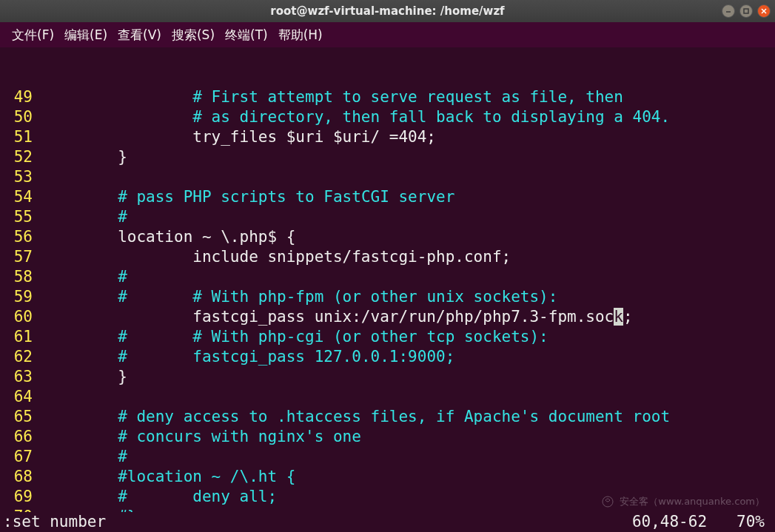 This screenshot has width=775, height=532. I want to click on menu-file: 文件(F), so click(33, 36).